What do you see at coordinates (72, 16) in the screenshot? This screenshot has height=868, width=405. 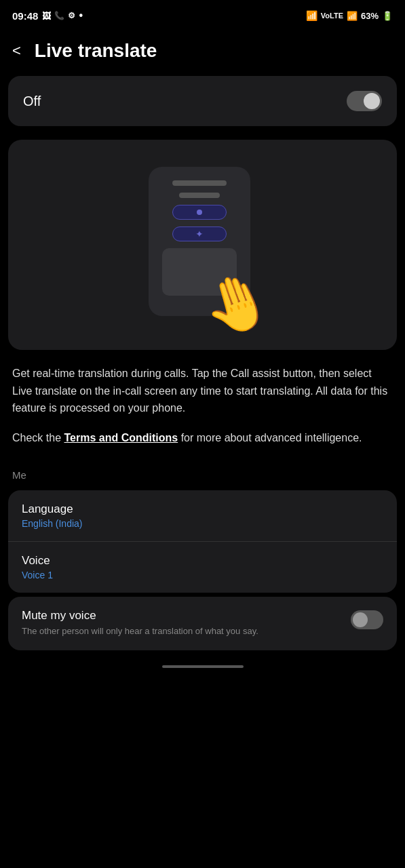 I see `gear-icon: ⚙` at bounding box center [72, 16].